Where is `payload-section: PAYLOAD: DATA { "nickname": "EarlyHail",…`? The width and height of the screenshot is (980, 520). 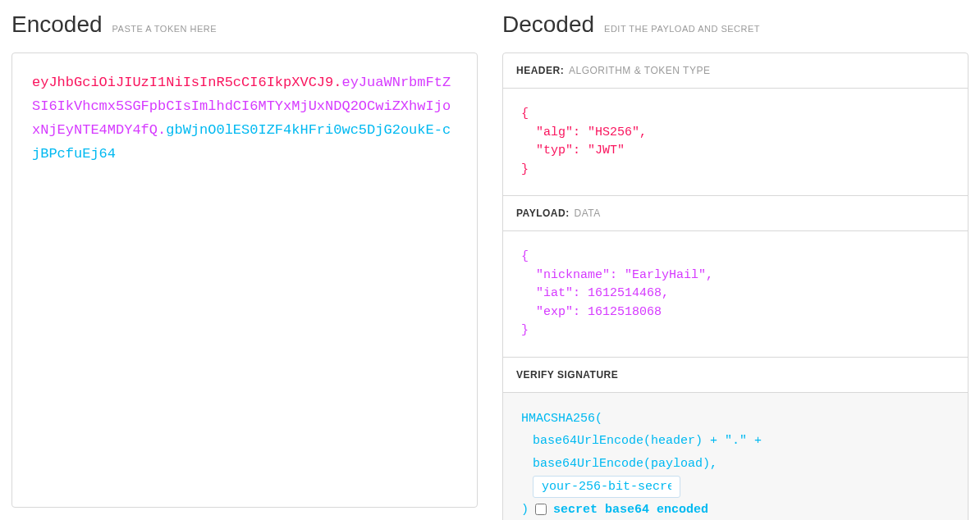
payload-section: PAYLOAD: DATA { "nickname": "EarlyHail",… is located at coordinates (735, 276).